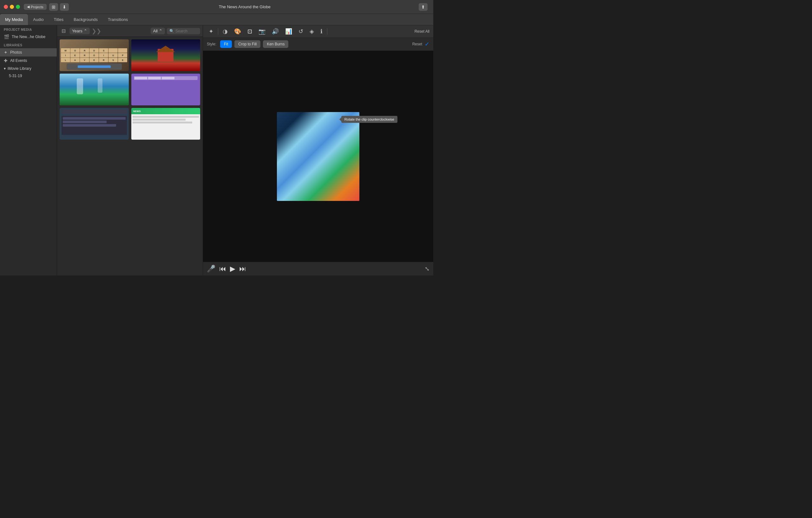  What do you see at coordinates (424, 7) in the screenshot?
I see `titlebar-right: ⬆` at bounding box center [424, 7].